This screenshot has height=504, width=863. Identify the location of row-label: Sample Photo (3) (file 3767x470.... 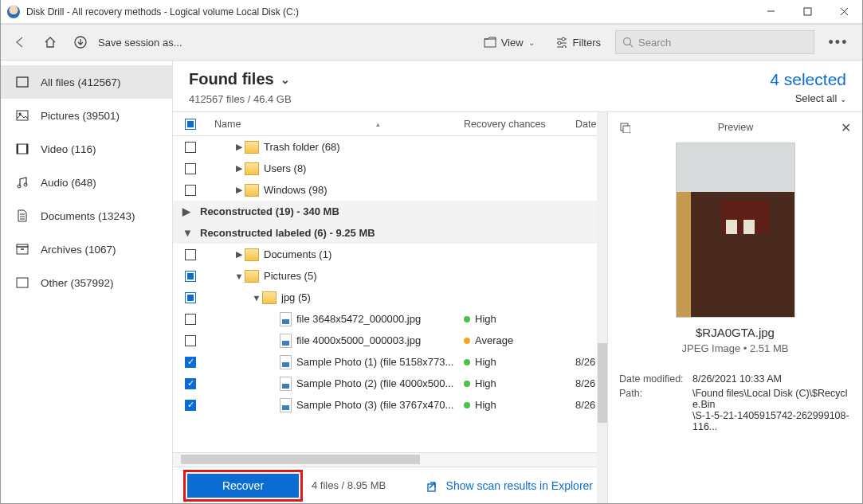
(375, 404).